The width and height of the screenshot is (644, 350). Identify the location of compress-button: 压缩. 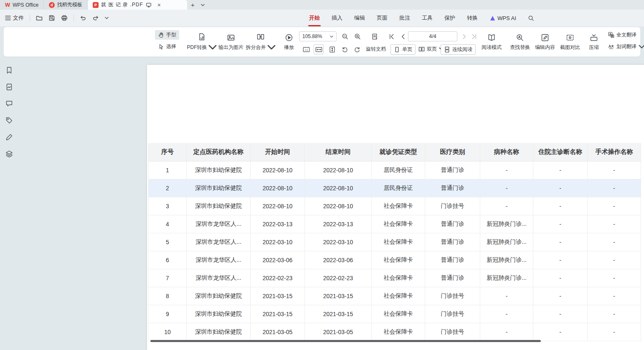
(594, 42).